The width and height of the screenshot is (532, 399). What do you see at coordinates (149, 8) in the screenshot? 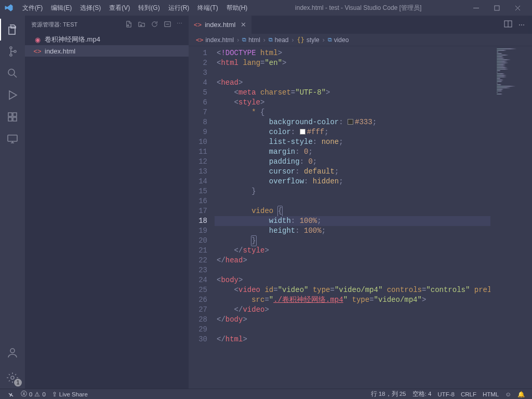
I see `menu-item: 转到(G)` at bounding box center [149, 8].